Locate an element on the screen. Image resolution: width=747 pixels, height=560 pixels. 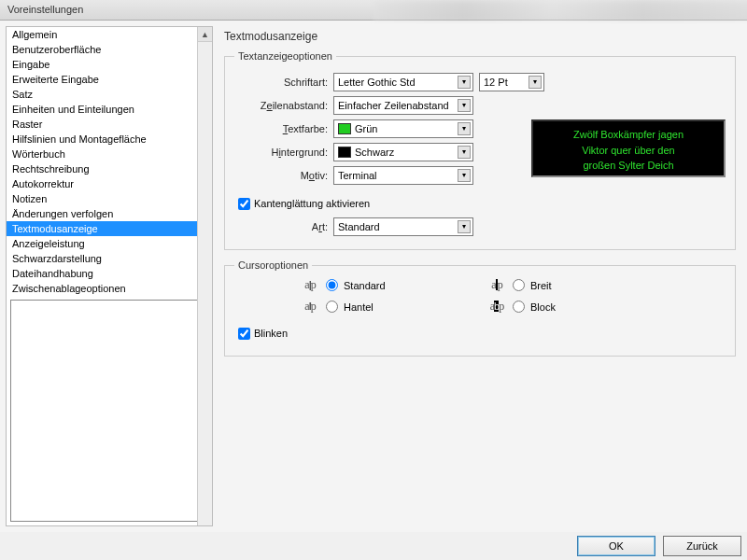
sidebar-item-schwarzdarstellung: Schwarzdarstellung is located at coordinates (109, 259).